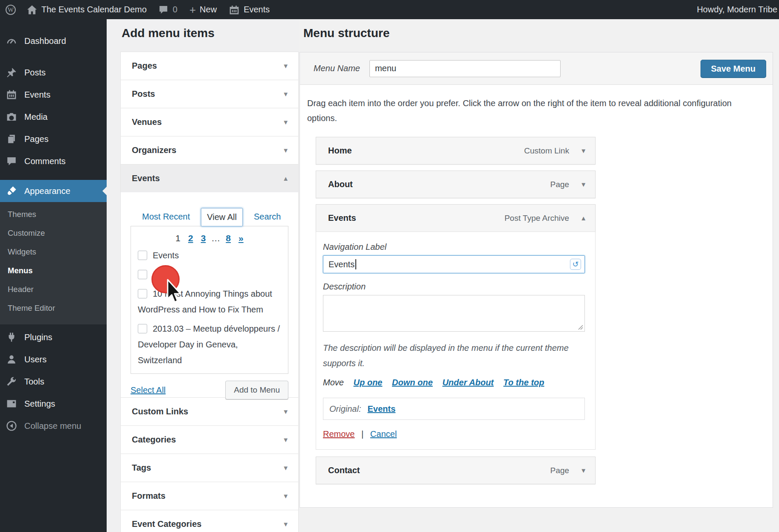 The height and width of the screenshot is (532, 779). I want to click on tab-view-all: View All, so click(222, 217).